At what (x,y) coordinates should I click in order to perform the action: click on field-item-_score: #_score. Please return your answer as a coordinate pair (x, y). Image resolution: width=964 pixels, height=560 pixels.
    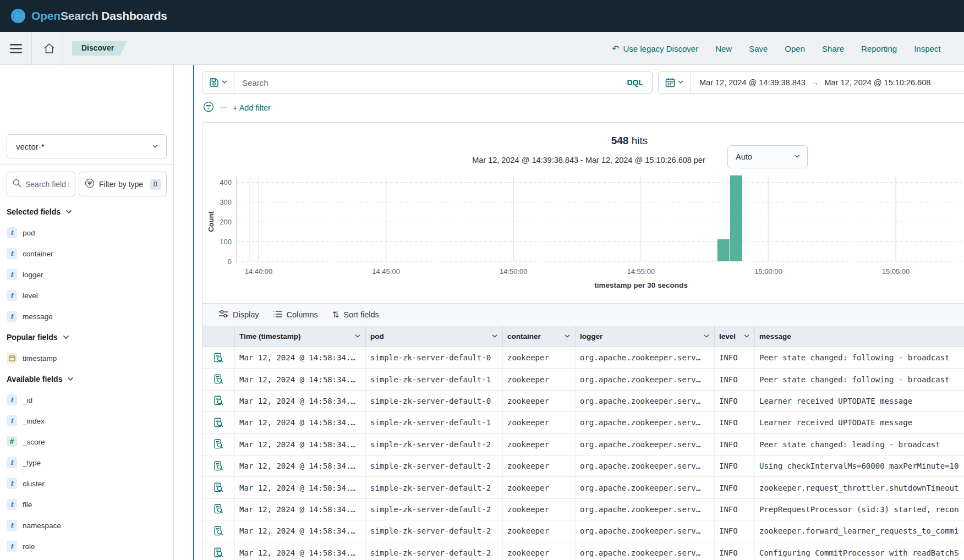
    Looking at the image, I should click on (87, 442).